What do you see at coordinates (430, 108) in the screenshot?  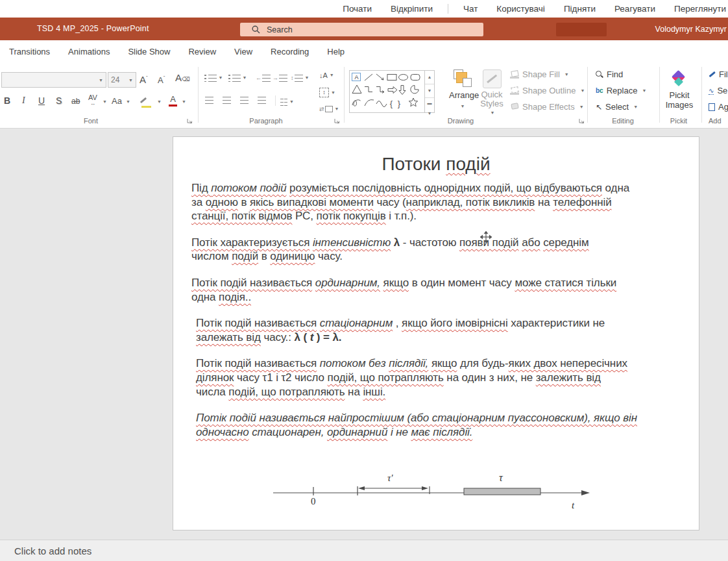 I see `gallery-more-button: ▬▼` at bounding box center [430, 108].